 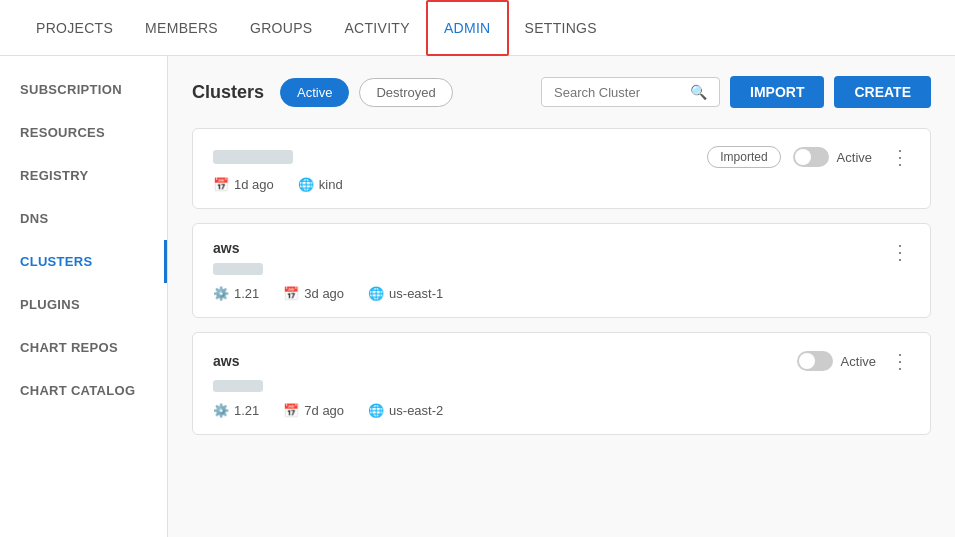 I want to click on cluster-card-3: aws Active ⋮ ⚙️ 1.21 📅, so click(x=562, y=384).